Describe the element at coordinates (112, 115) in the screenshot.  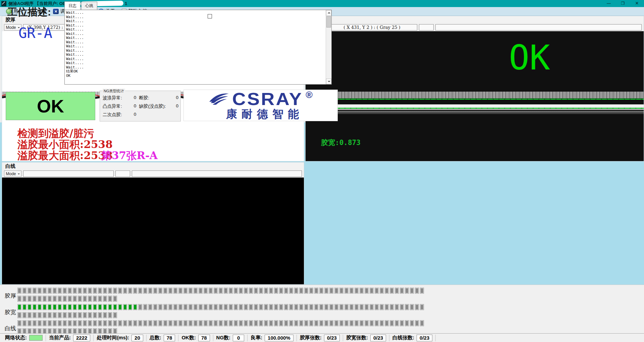
I see `ng-stat-label: 二次点胶:` at that location.